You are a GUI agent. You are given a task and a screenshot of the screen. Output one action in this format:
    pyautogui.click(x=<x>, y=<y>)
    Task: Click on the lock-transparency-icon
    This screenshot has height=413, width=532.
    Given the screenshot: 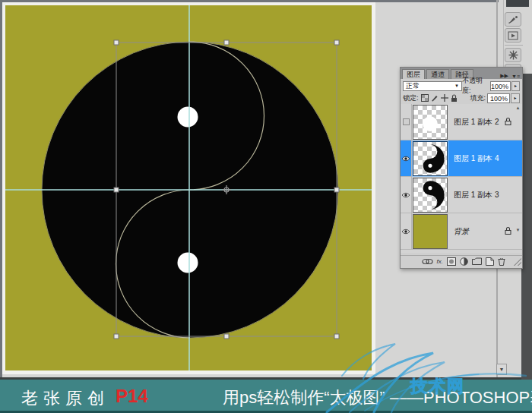 What is the action you would take?
    pyautogui.click(x=425, y=98)
    